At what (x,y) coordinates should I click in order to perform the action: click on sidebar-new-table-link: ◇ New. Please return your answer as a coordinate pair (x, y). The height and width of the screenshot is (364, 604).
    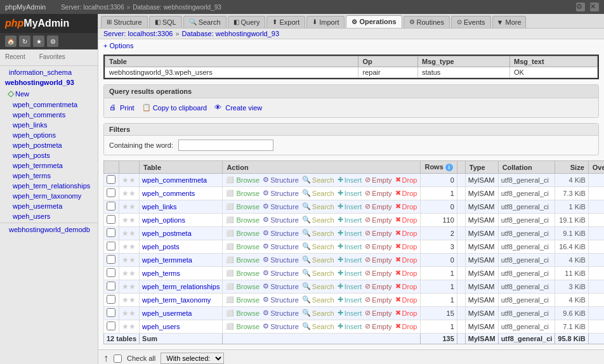
    Looking at the image, I should click on (49, 94).